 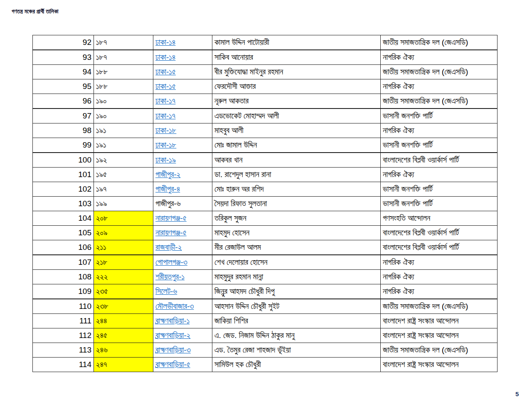 What do you see at coordinates (183, 292) in the screenshot?
I see `constituency-cell: সিলেট-৬` at bounding box center [183, 292].